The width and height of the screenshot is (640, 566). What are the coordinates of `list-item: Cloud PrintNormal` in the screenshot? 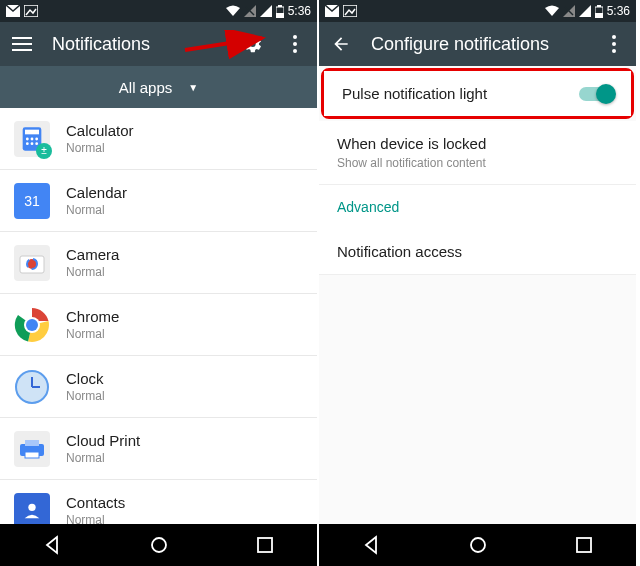 It's located at (158, 449).